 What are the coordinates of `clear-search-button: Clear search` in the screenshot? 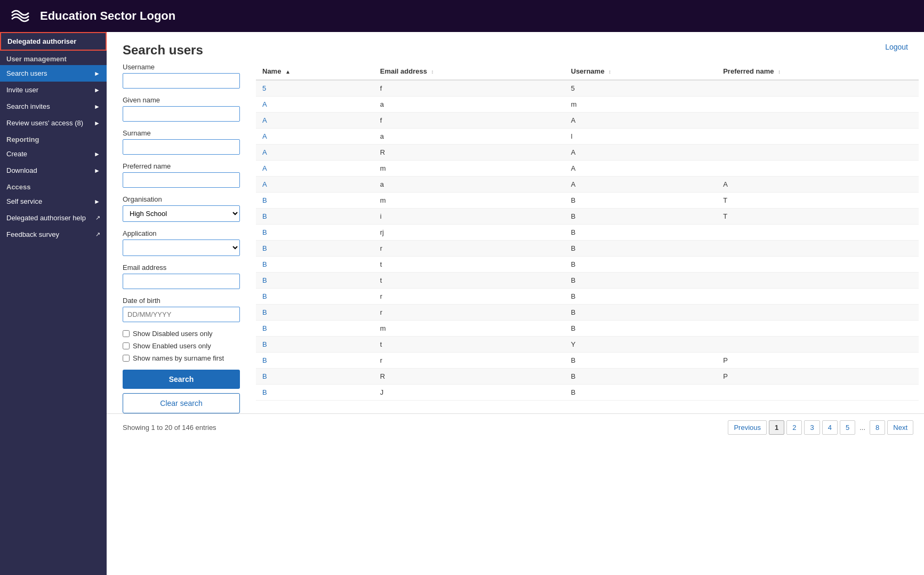 It's located at (181, 403).